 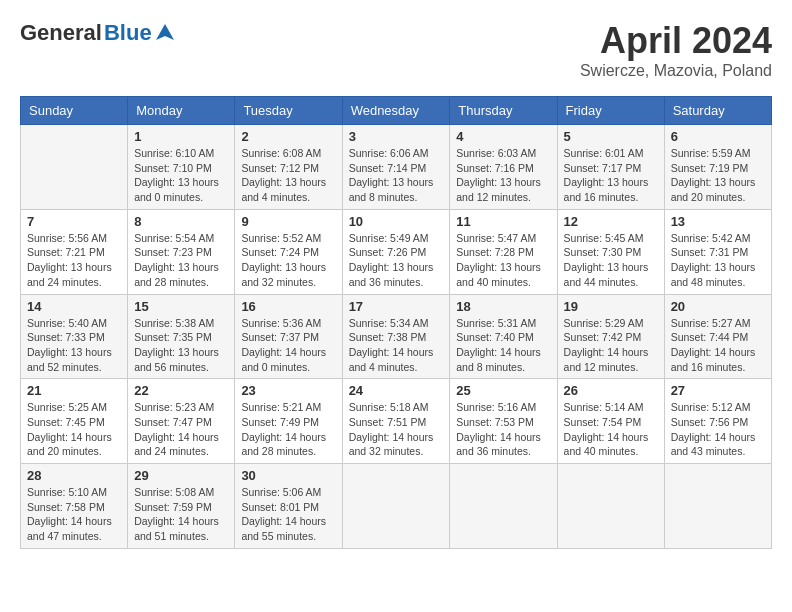 I want to click on calendar-cell: 19Sunrise: 5:29 AM Sunset: 7:42 PM Dayli…, so click(x=610, y=336).